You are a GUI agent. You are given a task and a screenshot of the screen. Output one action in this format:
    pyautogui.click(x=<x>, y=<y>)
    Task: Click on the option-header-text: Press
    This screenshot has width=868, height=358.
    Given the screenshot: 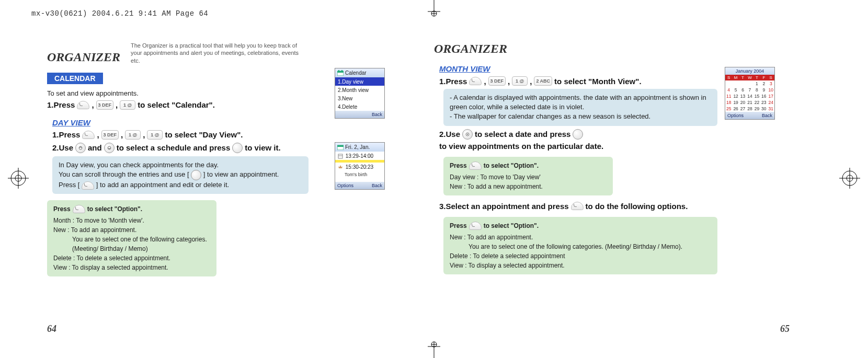 What is the action you would take?
    pyautogui.click(x=458, y=166)
    